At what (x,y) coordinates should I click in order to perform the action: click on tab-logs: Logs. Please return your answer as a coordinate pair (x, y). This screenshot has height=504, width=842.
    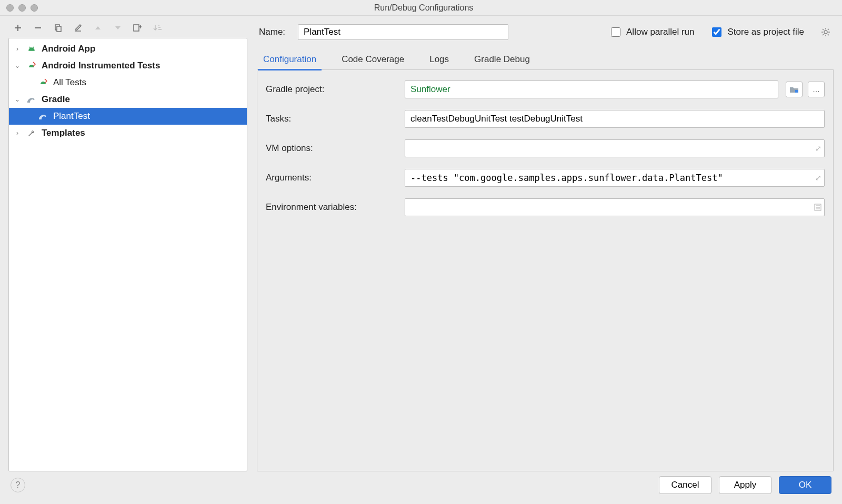
    Looking at the image, I should click on (439, 59).